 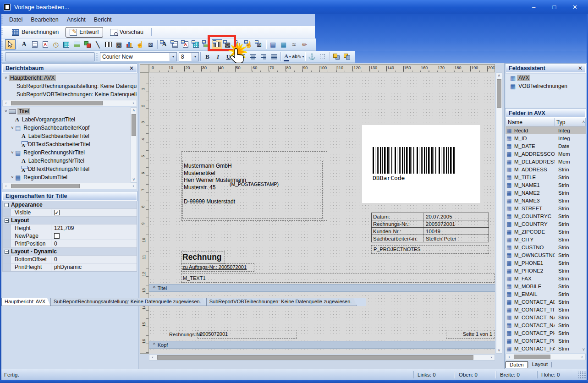 What do you see at coordinates (44, 20) in the screenshot?
I see `menu-item-bearbeiten: Bearbeiten` at bounding box center [44, 20].